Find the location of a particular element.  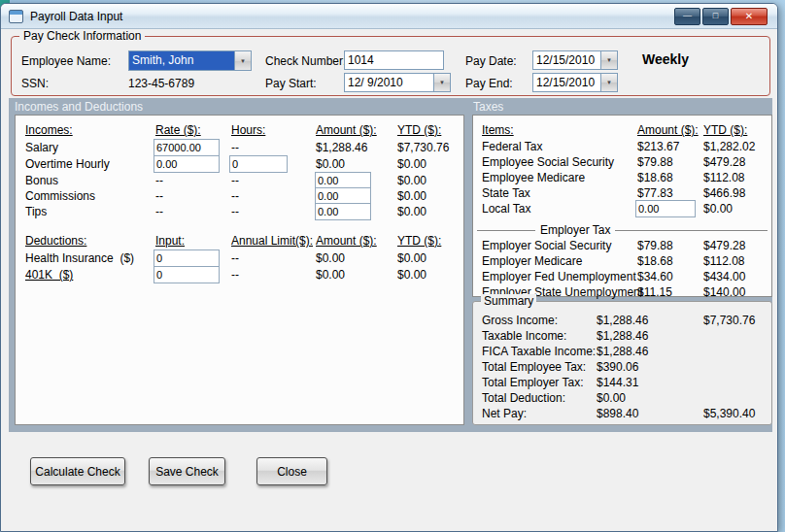

summary-value: $1,288.46 is located at coordinates (622, 336).